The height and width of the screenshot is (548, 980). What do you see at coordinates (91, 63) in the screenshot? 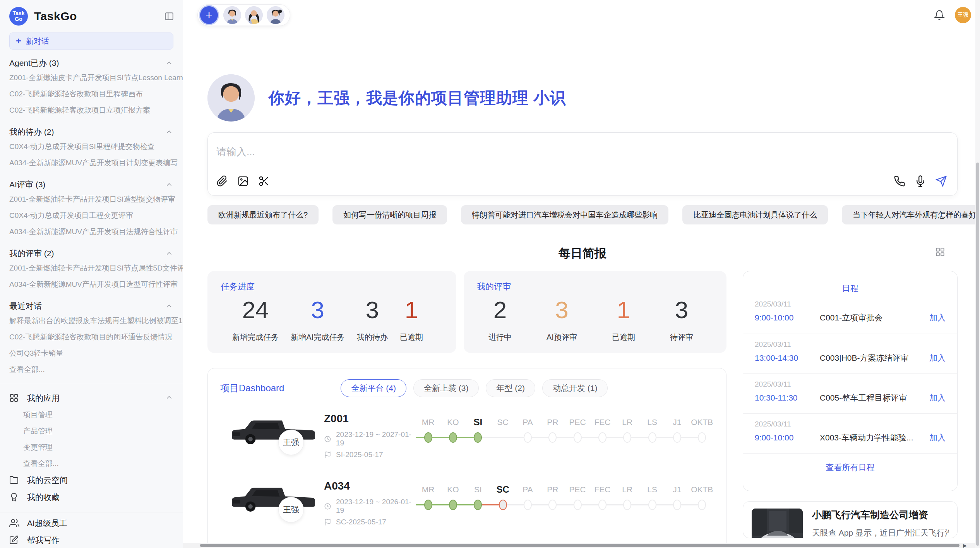
I see `sidebar-section-header: Agent已办 (3)` at bounding box center [91, 63].